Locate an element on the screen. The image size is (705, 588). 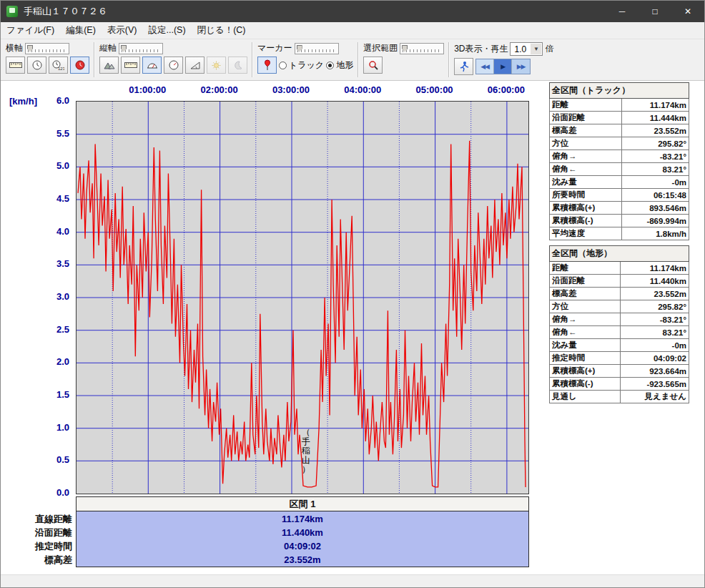
rewind-button: ◀◀ is located at coordinates (485, 67).